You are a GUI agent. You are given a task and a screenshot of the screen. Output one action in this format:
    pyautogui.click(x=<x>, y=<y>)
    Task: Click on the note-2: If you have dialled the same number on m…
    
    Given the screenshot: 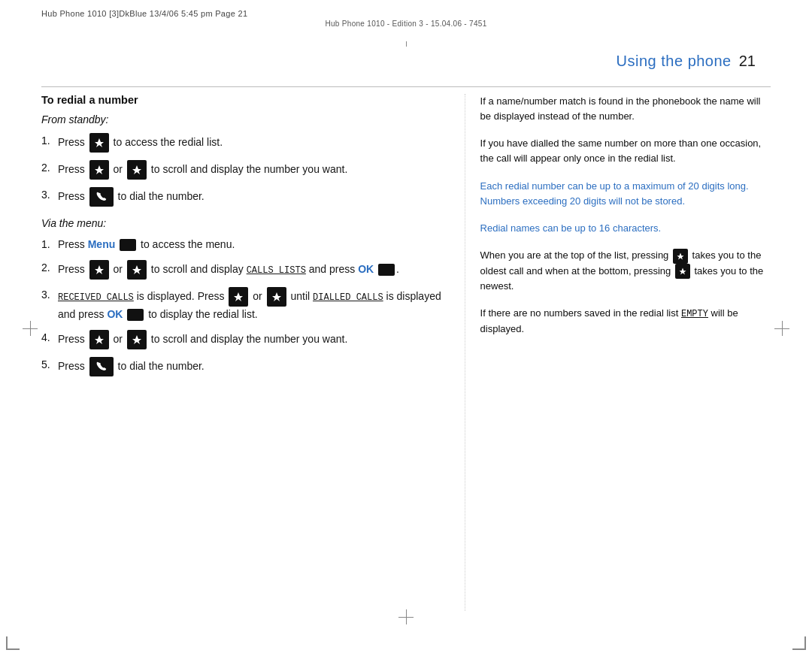 What is the action you would take?
    pyautogui.click(x=626, y=151)
    